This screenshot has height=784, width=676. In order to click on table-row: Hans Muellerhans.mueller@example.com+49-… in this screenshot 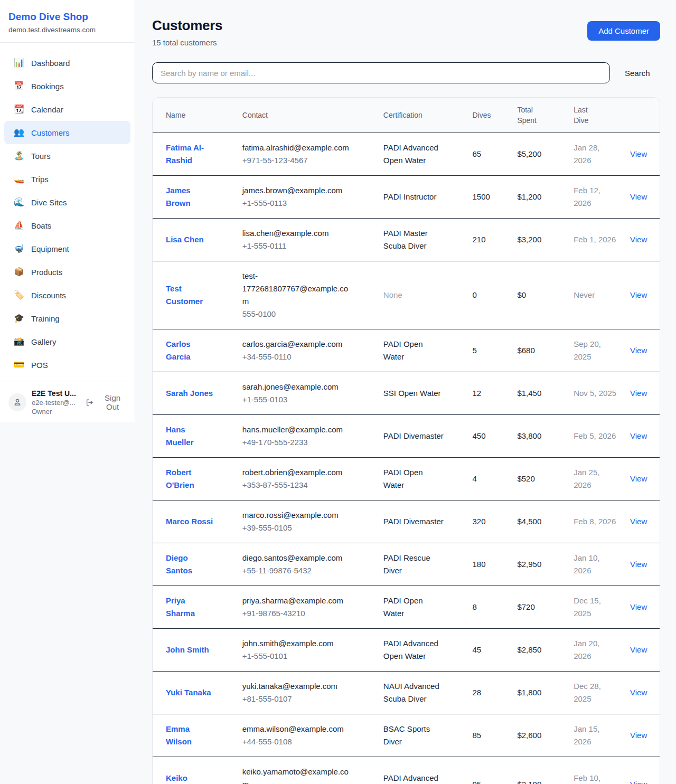, I will do `click(406, 436)`.